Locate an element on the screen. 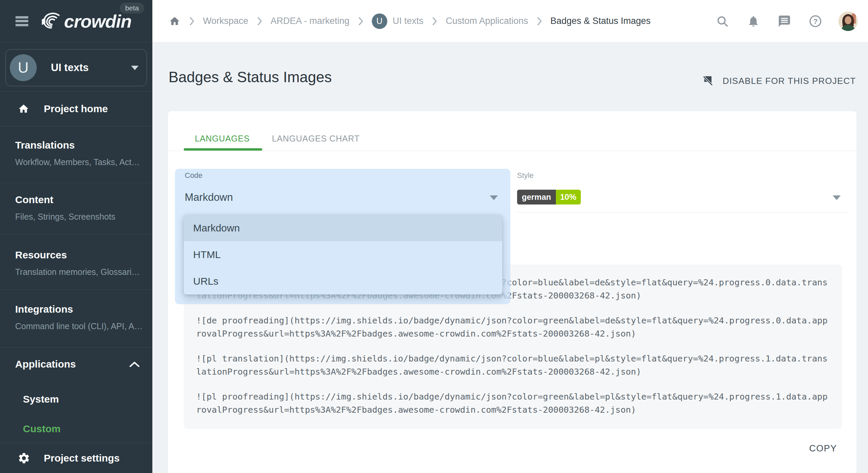 The height and width of the screenshot is (473, 868). section-subtitle: Files, Strings, Screenshots is located at coordinates (84, 217).